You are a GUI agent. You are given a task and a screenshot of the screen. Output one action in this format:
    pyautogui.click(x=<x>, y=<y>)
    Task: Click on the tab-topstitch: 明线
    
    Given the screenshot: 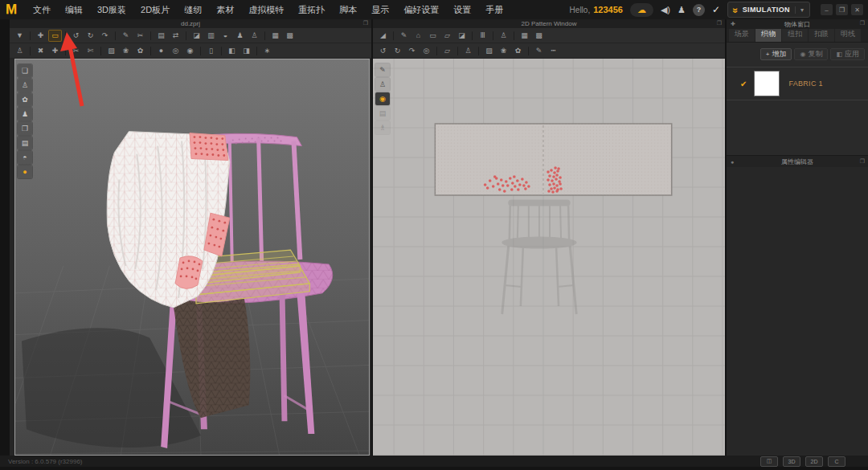 What is the action you would take?
    pyautogui.click(x=848, y=35)
    